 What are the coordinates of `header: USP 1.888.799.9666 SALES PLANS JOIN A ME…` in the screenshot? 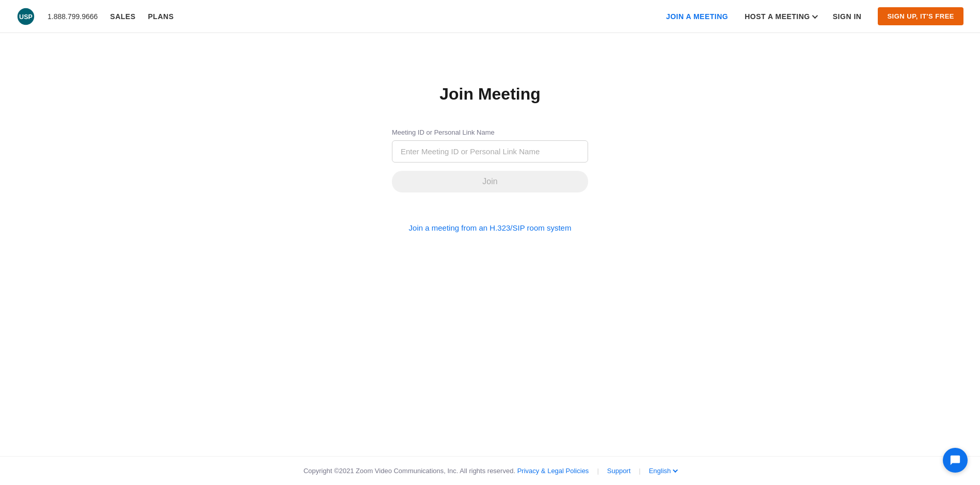 It's located at (490, 17).